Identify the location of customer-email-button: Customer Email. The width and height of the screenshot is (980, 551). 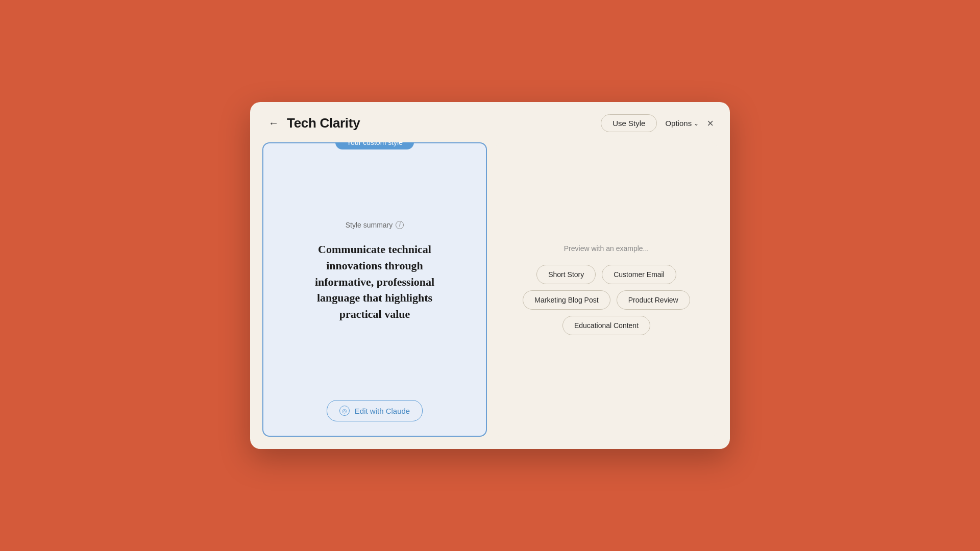
(639, 274).